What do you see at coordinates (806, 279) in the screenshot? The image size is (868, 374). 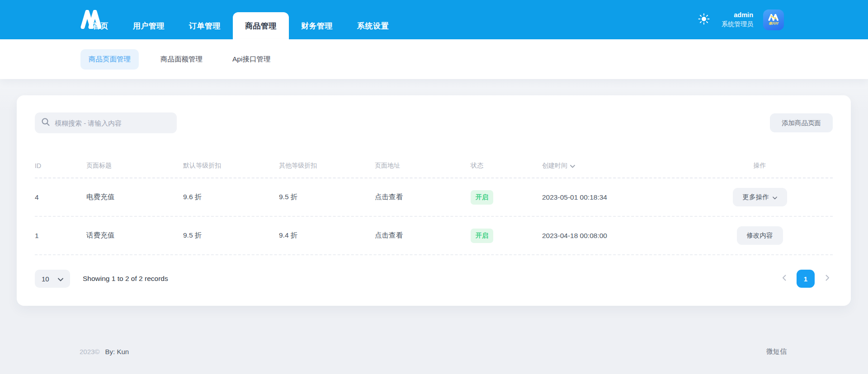 I see `pager: 1` at bounding box center [806, 279].